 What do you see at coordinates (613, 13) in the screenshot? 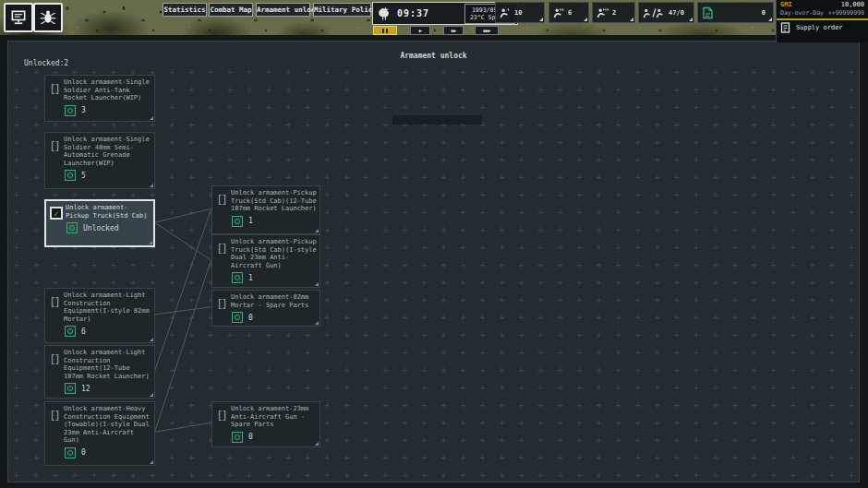
I see `resource-soldier-tier3: 2` at bounding box center [613, 13].